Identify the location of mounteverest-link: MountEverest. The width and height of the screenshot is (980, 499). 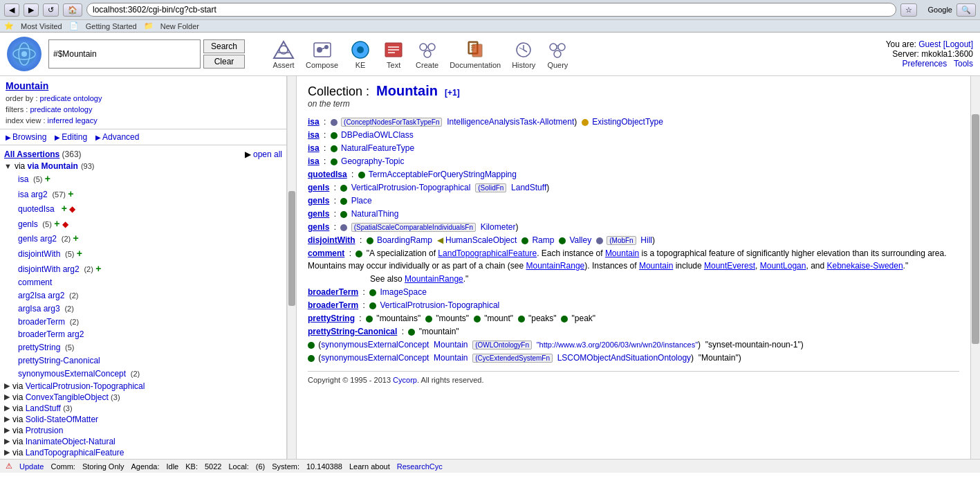
(730, 266).